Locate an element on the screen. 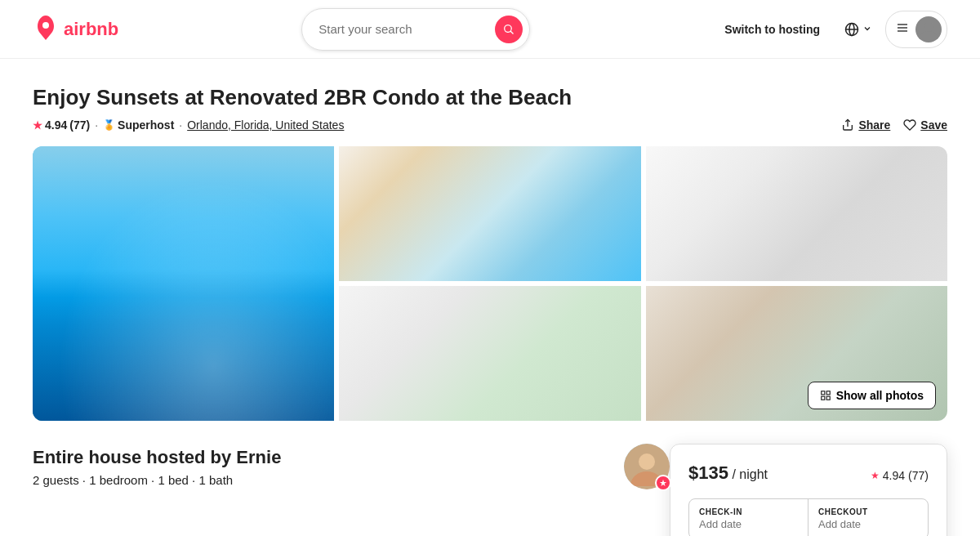 Image resolution: width=980 pixels, height=536 pixels. language-selector is located at coordinates (858, 29).